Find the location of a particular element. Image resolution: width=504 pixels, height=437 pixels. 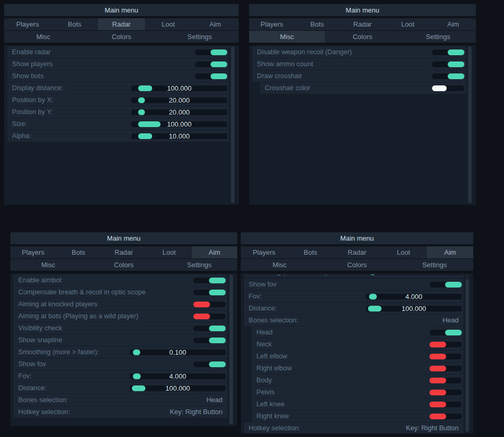

toggle-visibility-check is located at coordinates (210, 328).